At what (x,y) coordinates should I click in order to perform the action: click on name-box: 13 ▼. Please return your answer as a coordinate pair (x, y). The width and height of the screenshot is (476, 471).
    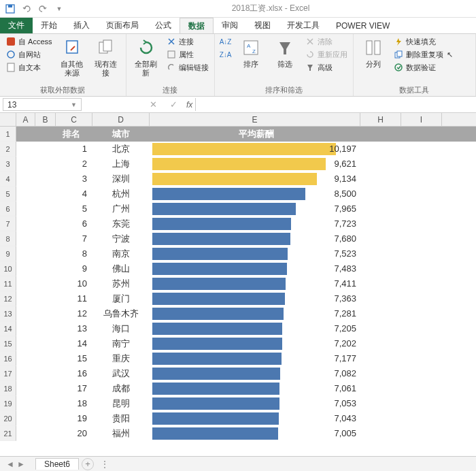
    Looking at the image, I should click on (42, 105).